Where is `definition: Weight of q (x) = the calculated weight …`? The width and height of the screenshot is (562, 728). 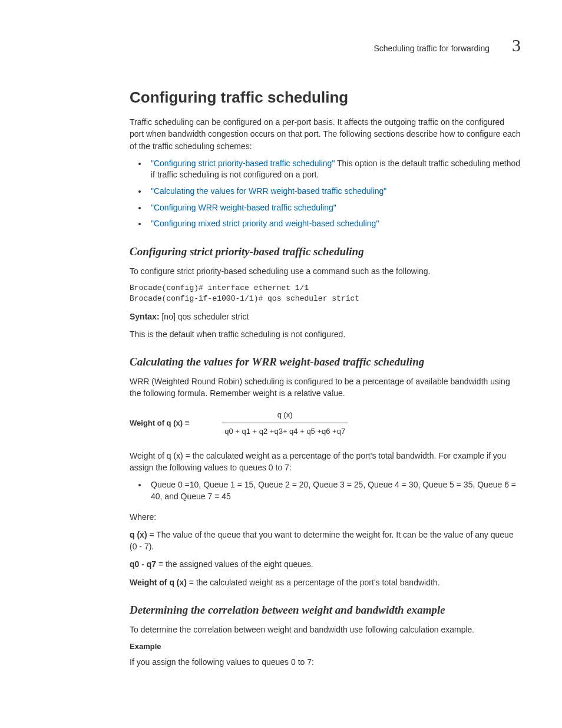 definition: Weight of q (x) = the calculated weight … is located at coordinates (325, 582).